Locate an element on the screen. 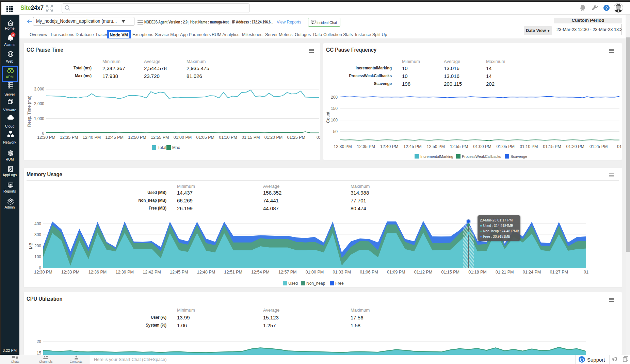 This screenshot has height=364, width=630. svg-text: 150 is located at coordinates (334, 109).